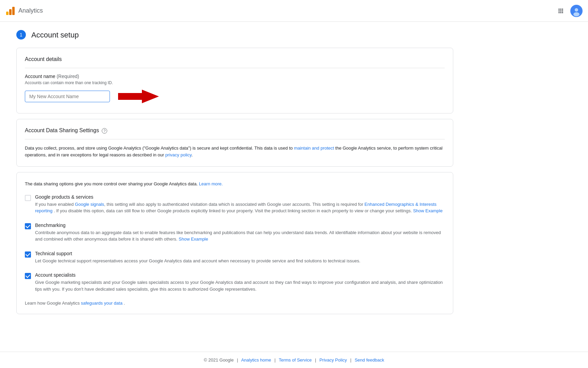  What do you see at coordinates (240, 236) in the screenshot?
I see `benchmarking-desc: Contribute anonymous data to an aggregat…` at bounding box center [240, 236].